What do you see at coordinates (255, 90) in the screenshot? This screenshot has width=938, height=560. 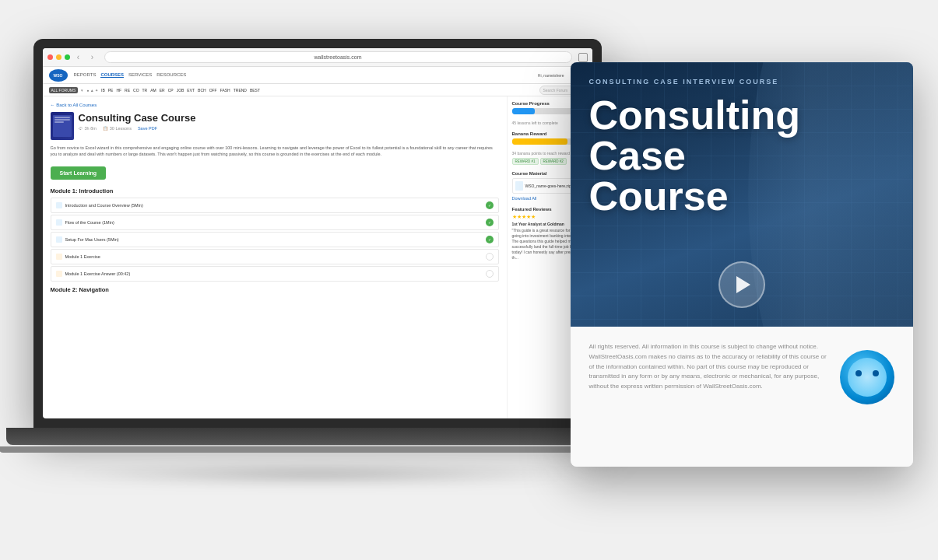 I see `forum-best: BEST` at bounding box center [255, 90].